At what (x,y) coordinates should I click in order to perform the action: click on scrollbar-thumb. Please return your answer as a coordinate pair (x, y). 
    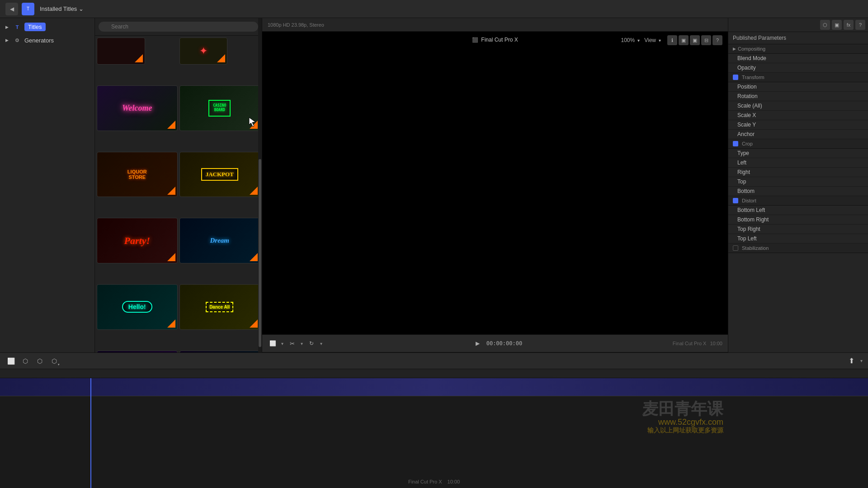
    Looking at the image, I should click on (260, 253).